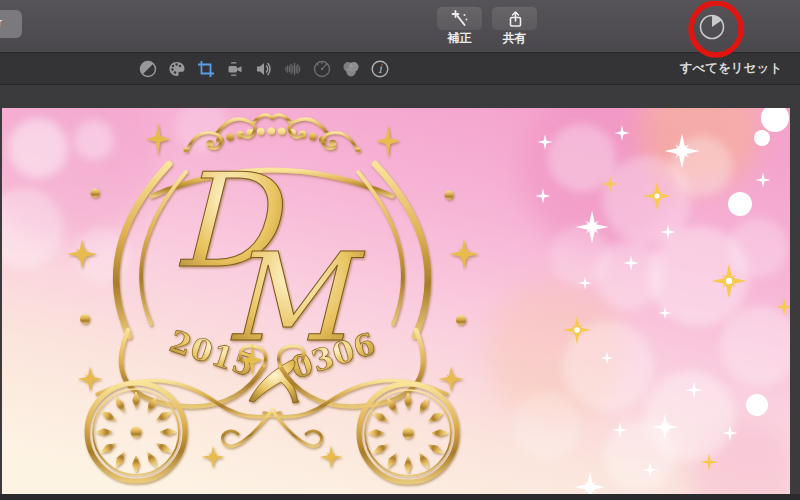 This screenshot has width=800, height=500. I want to click on pie-progress-wrap, so click(712, 27).